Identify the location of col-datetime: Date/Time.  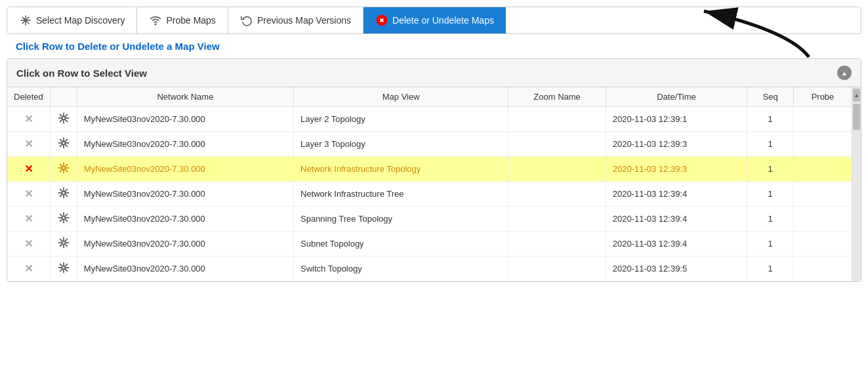
(676, 97).